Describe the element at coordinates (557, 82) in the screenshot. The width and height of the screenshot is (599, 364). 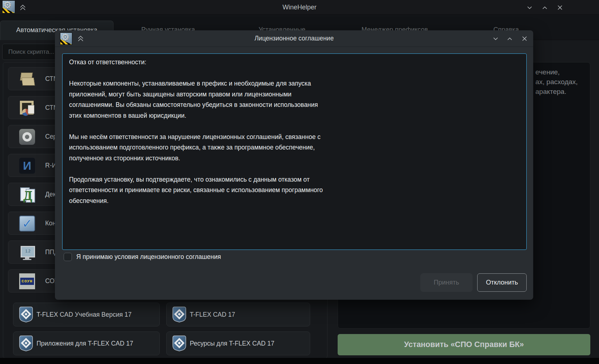
I see `description-text: ечение, ах, расходах, арактера.` at that location.